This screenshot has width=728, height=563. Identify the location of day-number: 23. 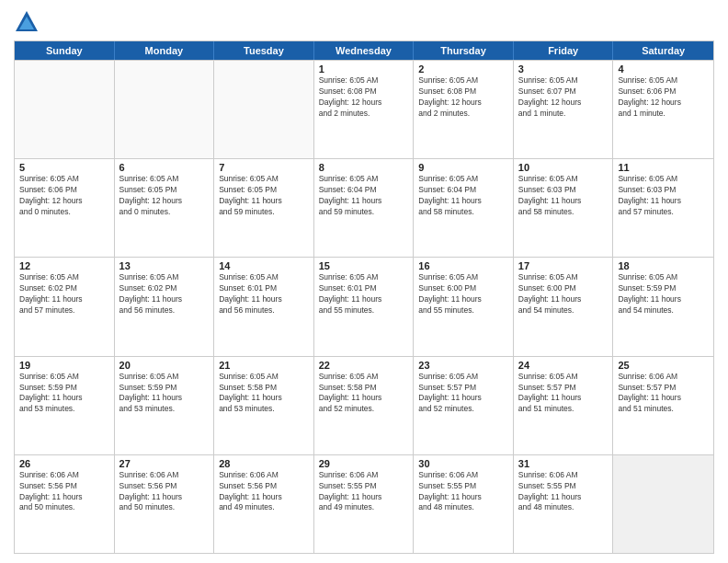
(463, 365).